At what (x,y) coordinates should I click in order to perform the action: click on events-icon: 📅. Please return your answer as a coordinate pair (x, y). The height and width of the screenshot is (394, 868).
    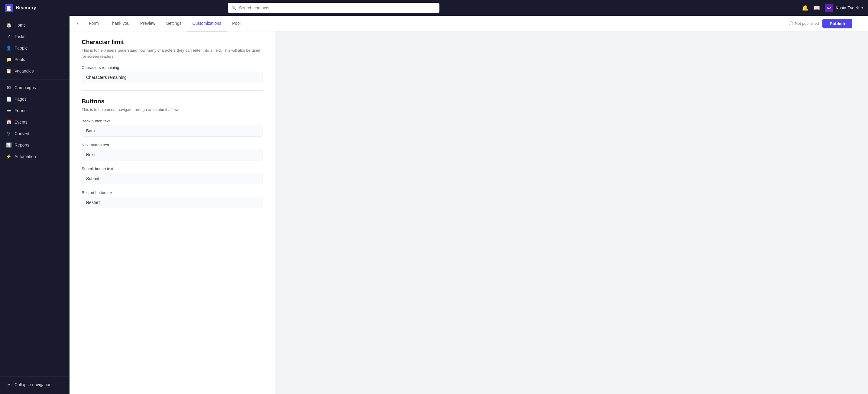
    Looking at the image, I should click on (9, 122).